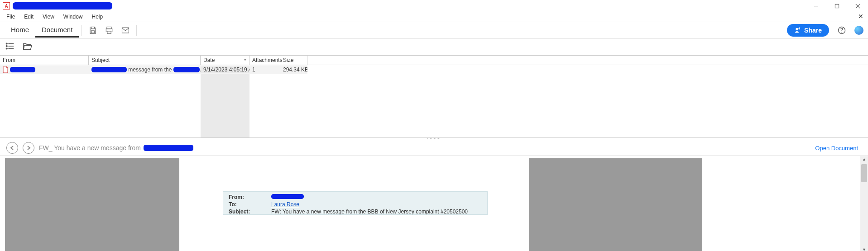  What do you see at coordinates (12, 148) in the screenshot?
I see `nav-prev-button` at bounding box center [12, 148].